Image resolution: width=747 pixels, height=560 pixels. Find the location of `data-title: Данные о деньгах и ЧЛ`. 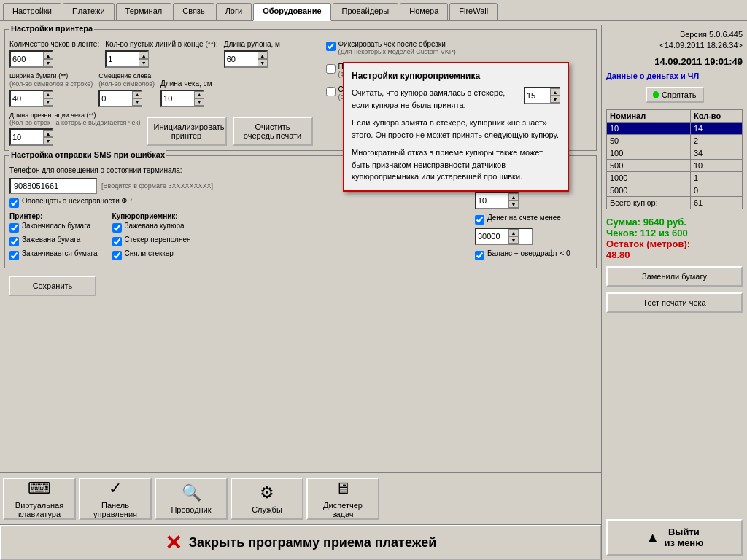

data-title: Данные о деньгах и ЧЛ is located at coordinates (674, 76).